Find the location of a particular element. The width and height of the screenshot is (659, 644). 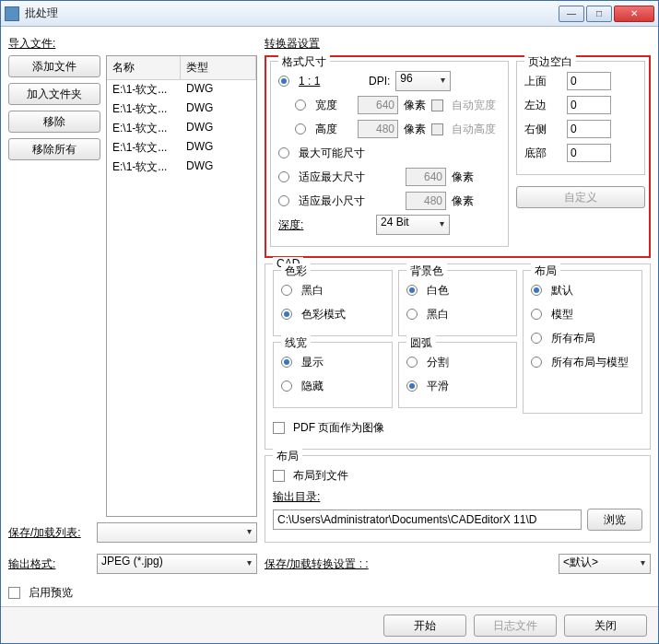

margin-left-input is located at coordinates (589, 105).